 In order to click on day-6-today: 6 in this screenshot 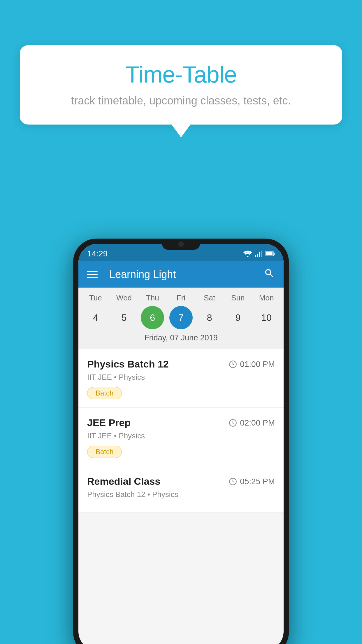, I will do `click(152, 318)`.